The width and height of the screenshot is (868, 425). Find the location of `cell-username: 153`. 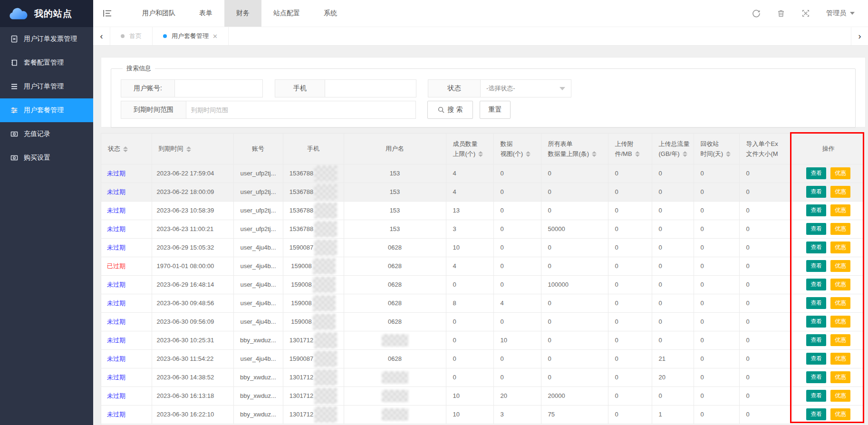

cell-username: 153 is located at coordinates (395, 173).